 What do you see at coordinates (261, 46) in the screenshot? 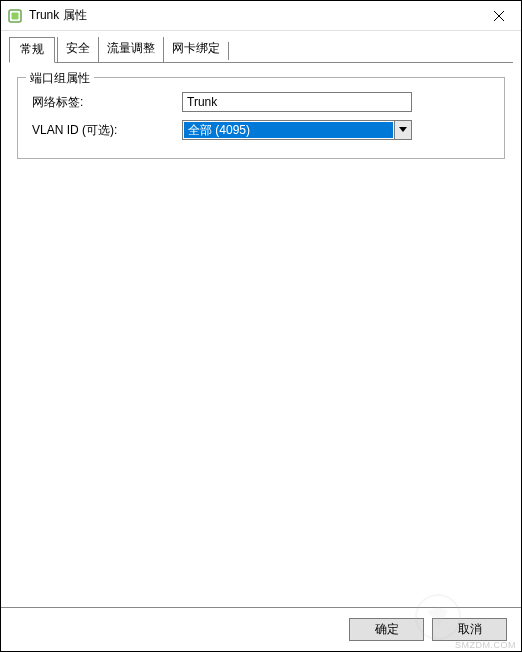
I see `tab-bar: 常规 安全 流量调整 网卡绑定` at bounding box center [261, 46].